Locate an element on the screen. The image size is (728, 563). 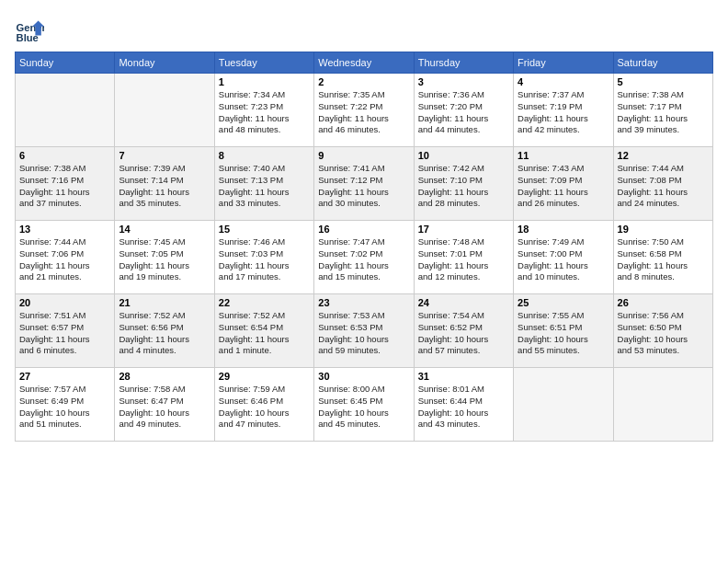
day-info: Sunrise: 7:58 AM Sunset: 6:47 PM Dayligh… is located at coordinates (164, 407).